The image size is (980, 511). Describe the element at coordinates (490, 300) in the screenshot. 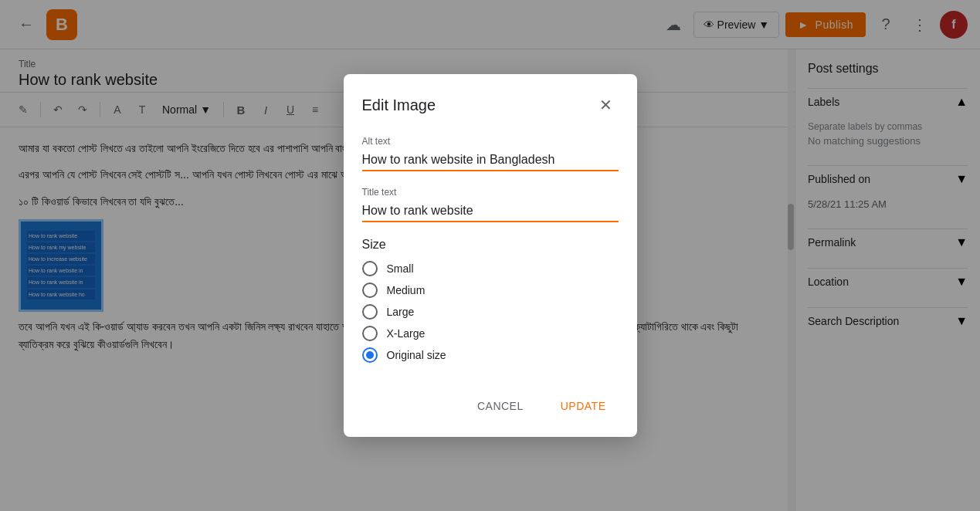

I see `size-section: Size Small Medium Large X-Large` at that location.